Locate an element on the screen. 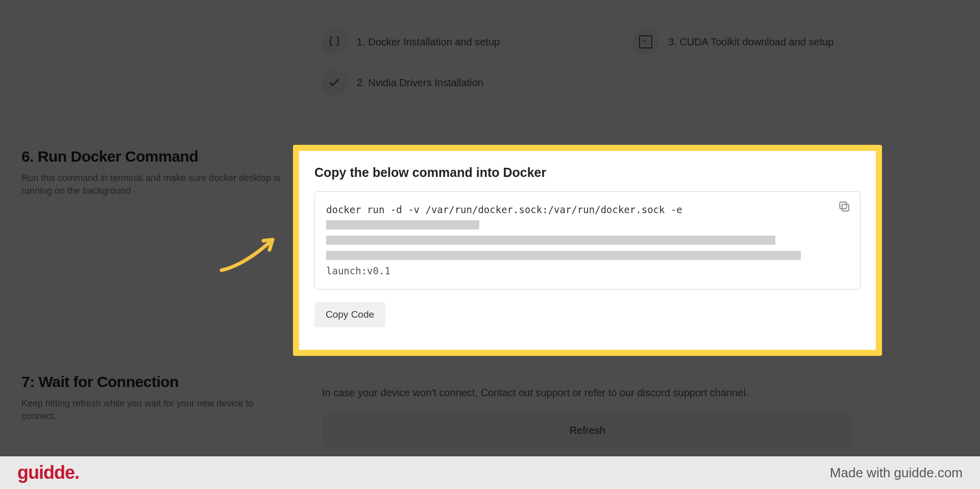 This screenshot has width=980, height=489. prerequisites-card: 1. Docker Installation and setup 3. CUDA… is located at coordinates (587, 59).